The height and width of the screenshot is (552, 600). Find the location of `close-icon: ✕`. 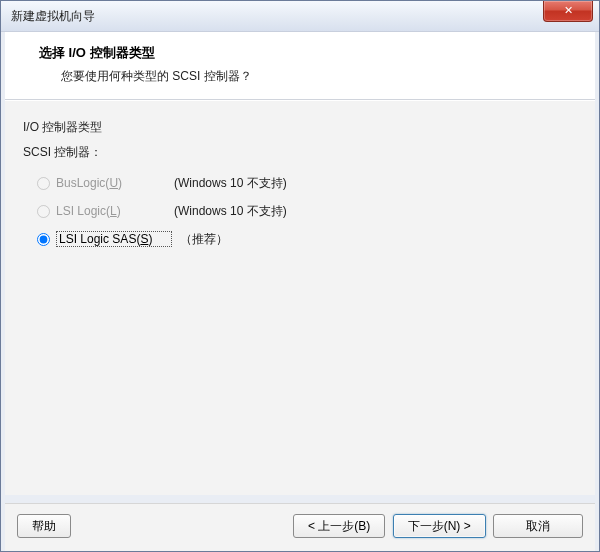

close-icon: ✕ is located at coordinates (568, 10).